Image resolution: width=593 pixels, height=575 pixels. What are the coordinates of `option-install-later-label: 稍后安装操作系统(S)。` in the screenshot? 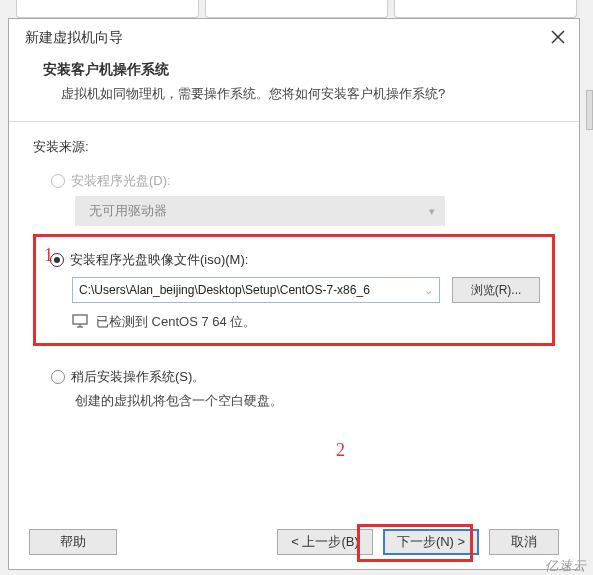 It's located at (138, 377).